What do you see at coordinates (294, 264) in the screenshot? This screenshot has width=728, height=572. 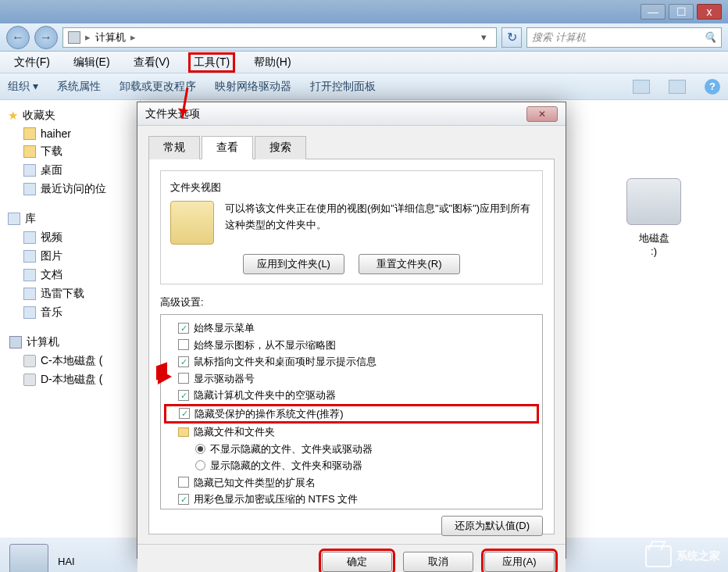 I see `apply-to-folders-button: 应用到文件夹(L)` at bounding box center [294, 264].